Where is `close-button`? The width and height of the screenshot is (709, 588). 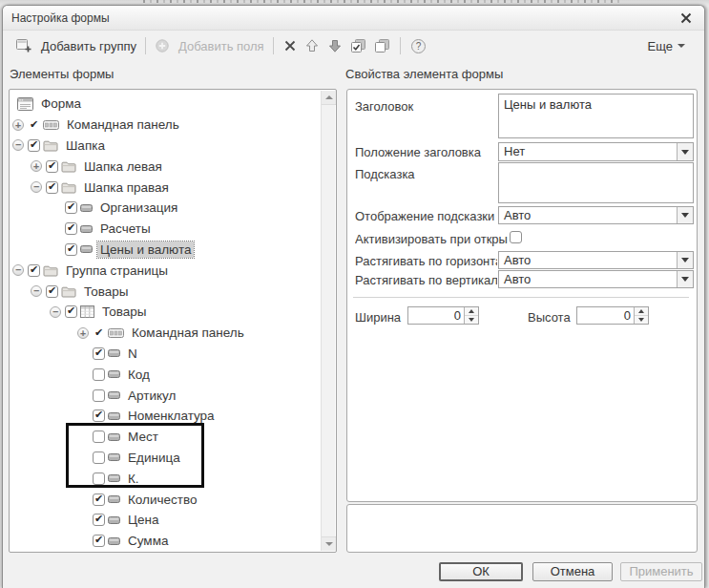
close-button is located at coordinates (686, 18).